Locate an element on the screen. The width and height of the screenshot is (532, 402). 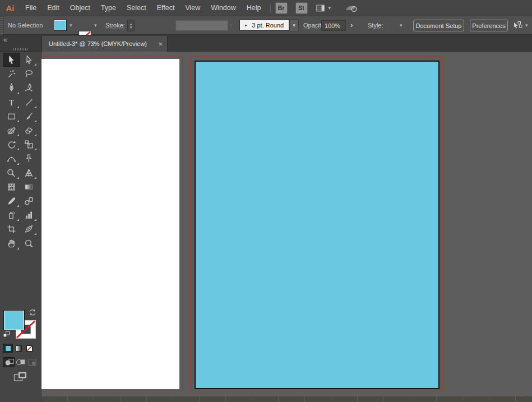
menu-view: View is located at coordinates (193, 8).